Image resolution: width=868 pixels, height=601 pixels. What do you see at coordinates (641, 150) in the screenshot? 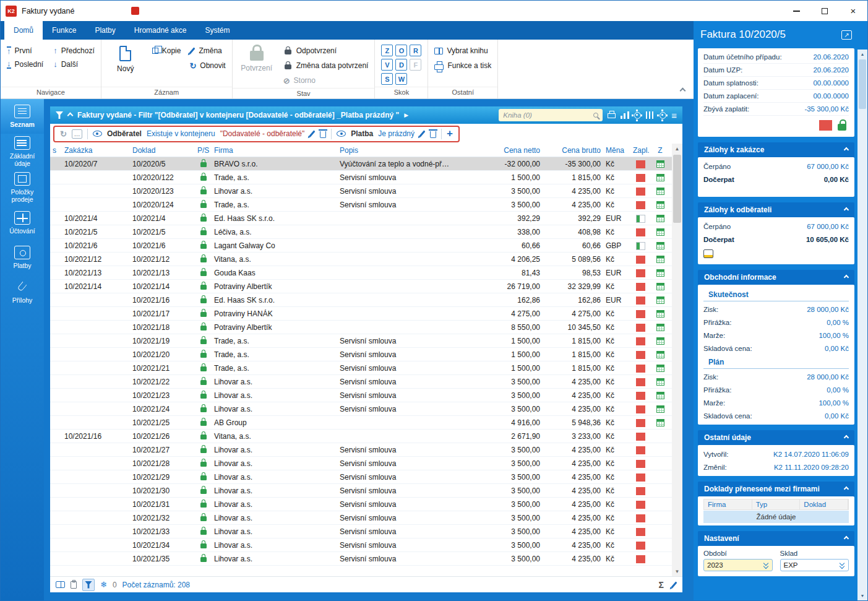
I see `column-header-zapl: Zapl.` at bounding box center [641, 150].